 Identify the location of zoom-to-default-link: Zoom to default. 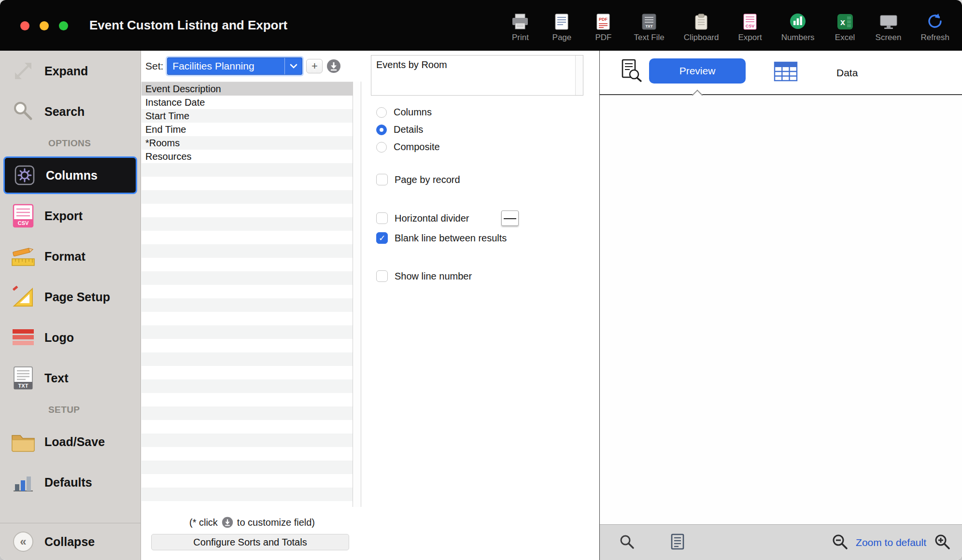
(891, 543).